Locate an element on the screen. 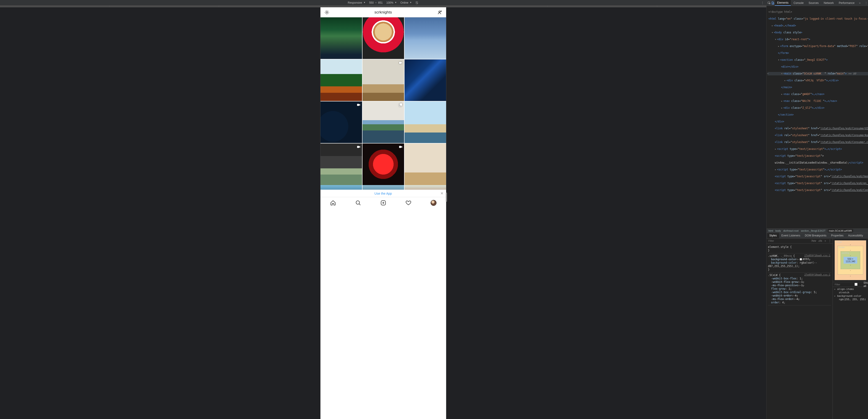  subtab-accessibility: Accessibility is located at coordinates (856, 236).